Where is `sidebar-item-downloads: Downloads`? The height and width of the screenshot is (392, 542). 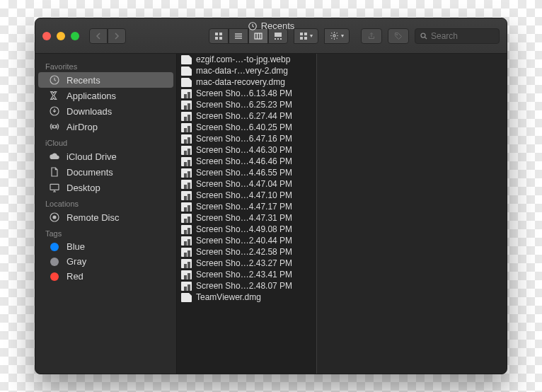 sidebar-item-downloads: Downloads is located at coordinates (106, 111).